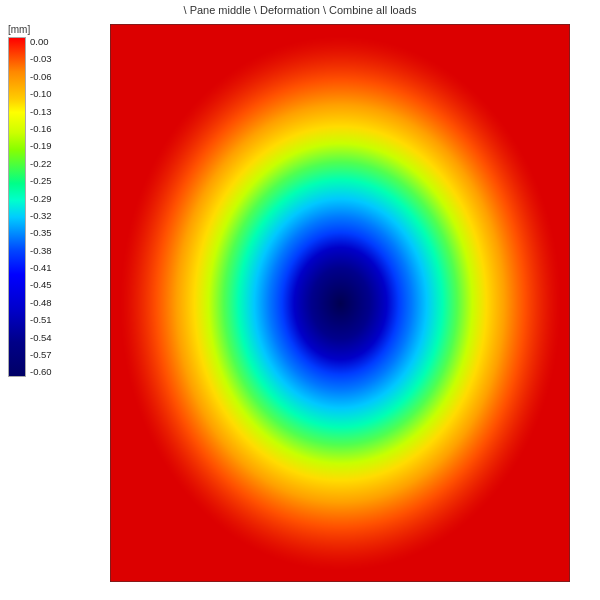 This screenshot has height=600, width=600. Describe the element at coordinates (41, 129) in the screenshot. I see `legend-label: -0.16` at that location.